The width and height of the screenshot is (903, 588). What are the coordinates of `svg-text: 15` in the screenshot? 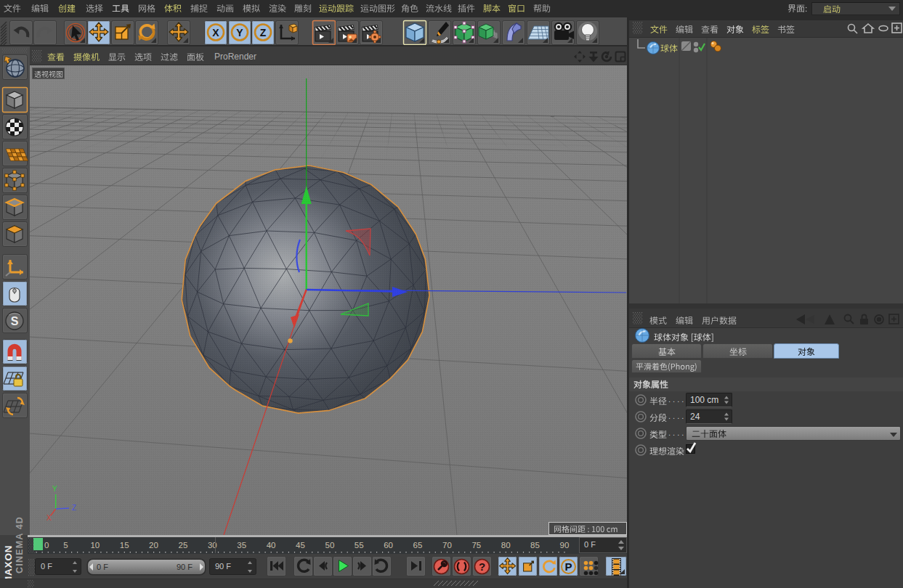 It's located at (125, 545).